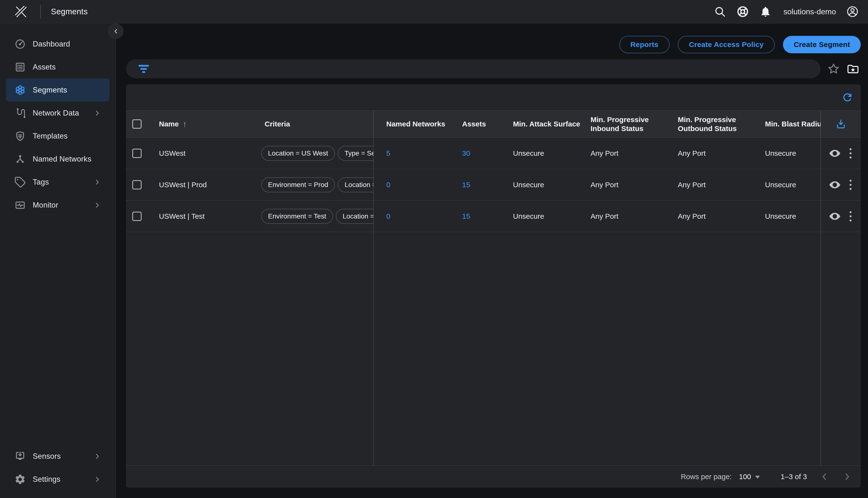 This screenshot has height=498, width=868. I want to click on create-access-policy-button: Create Access Policy, so click(726, 44).